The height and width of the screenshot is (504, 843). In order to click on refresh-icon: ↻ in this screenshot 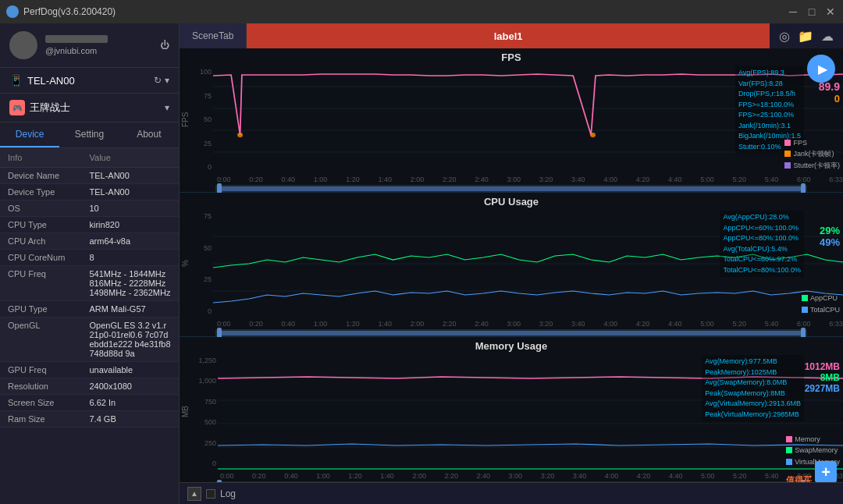, I will do `click(158, 80)`.